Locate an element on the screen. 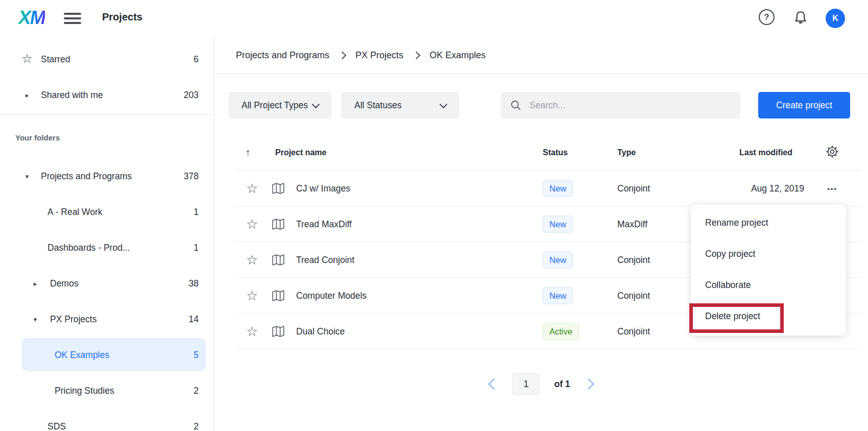 The width and height of the screenshot is (868, 431). folder-label: Dashboards - Prod... is located at coordinates (65, 248).